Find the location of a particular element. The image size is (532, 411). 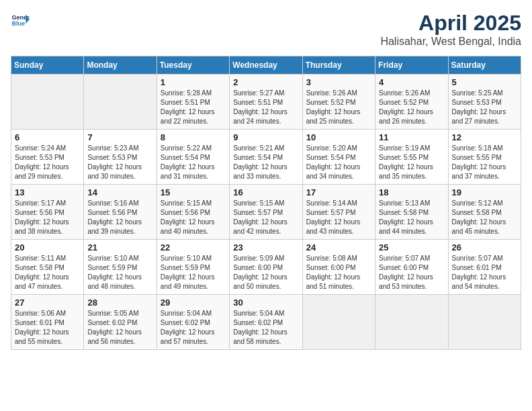

day-info: Sunrise: 5:12 AMSunset: 5:58 PMDaylight:… is located at coordinates (485, 218).